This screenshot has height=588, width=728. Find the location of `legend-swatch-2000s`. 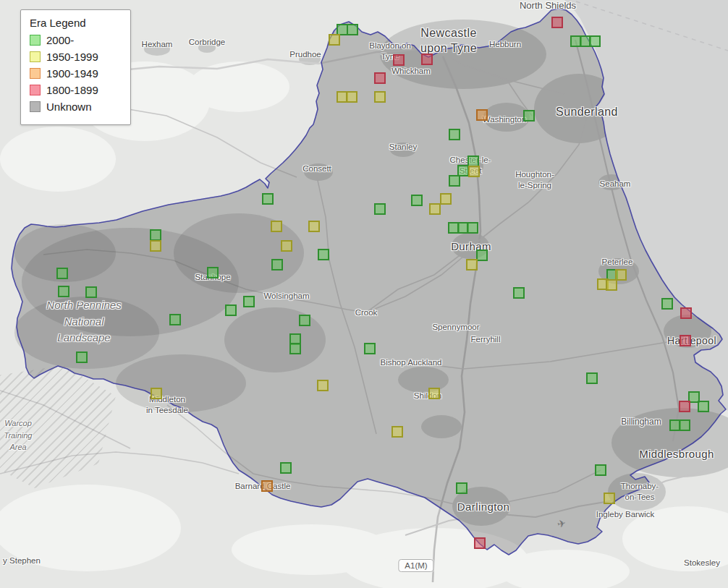

legend-swatch-2000s is located at coordinates (35, 41).